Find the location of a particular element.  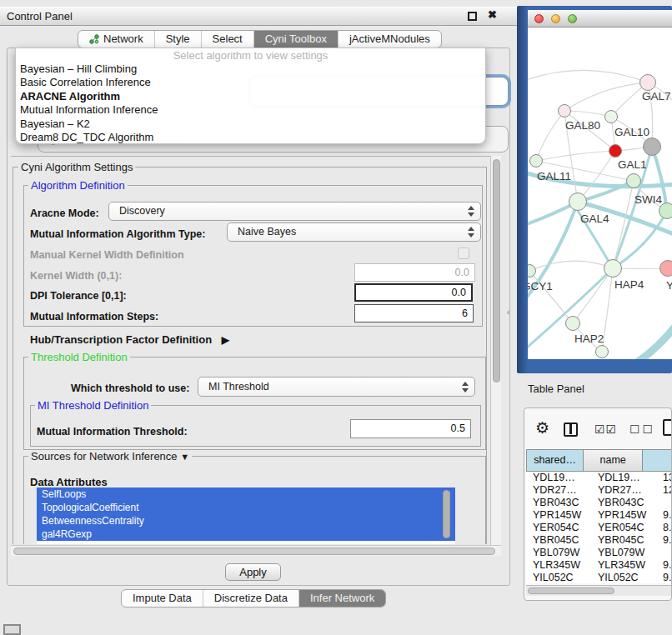

algorithm-dropdown-placeholder: Select algorithm to view settings is located at coordinates (250, 55).